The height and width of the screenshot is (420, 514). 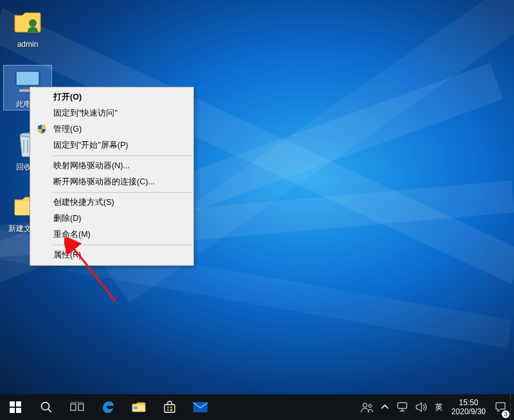 I want to click on ime-language-label: 英, so click(x=439, y=407).